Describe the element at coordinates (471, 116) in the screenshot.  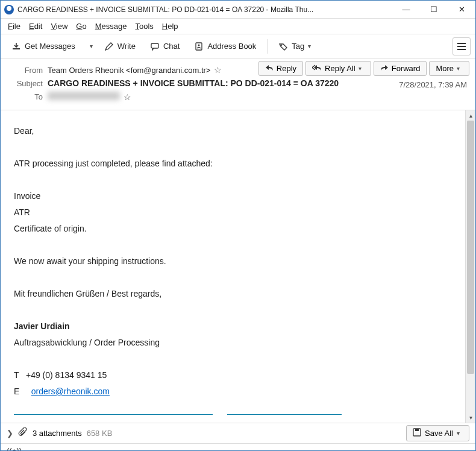
I see `scroll-up-icon: ▴` at that location.